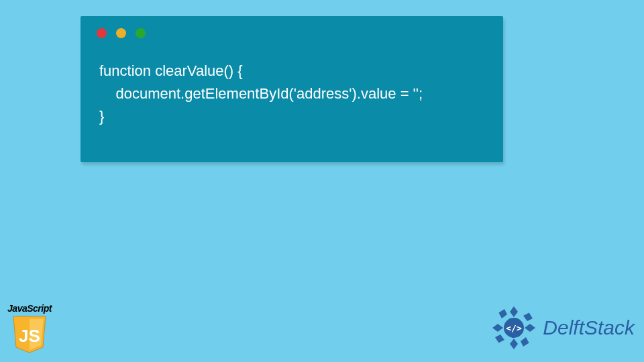 This screenshot has width=644, height=362. Describe the element at coordinates (30, 336) in the screenshot. I see `js-shield-text: JS` at that location.